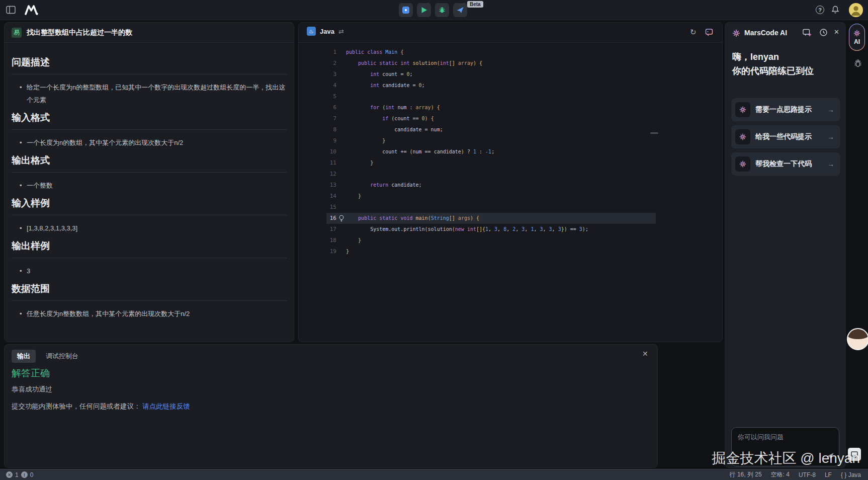  Describe the element at coordinates (693, 32) in the screenshot. I see `reset-code-icon: ↻` at that location.